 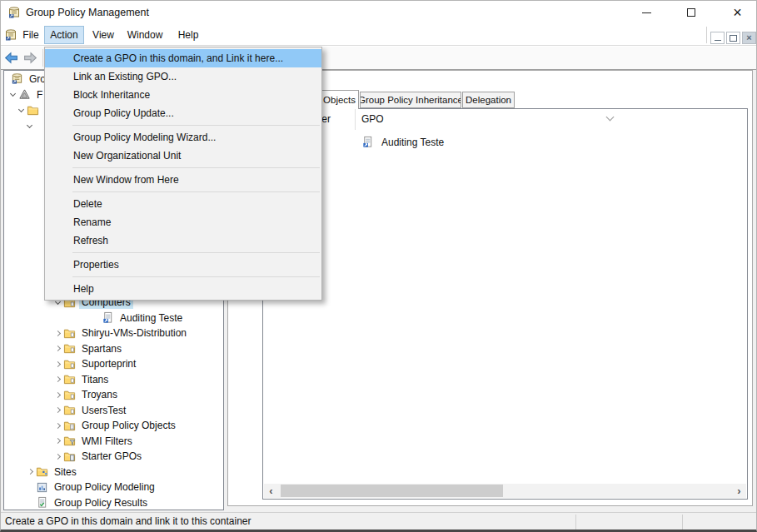 What do you see at coordinates (368, 142) in the screenshot?
I see `gpo-link-icon` at bounding box center [368, 142].